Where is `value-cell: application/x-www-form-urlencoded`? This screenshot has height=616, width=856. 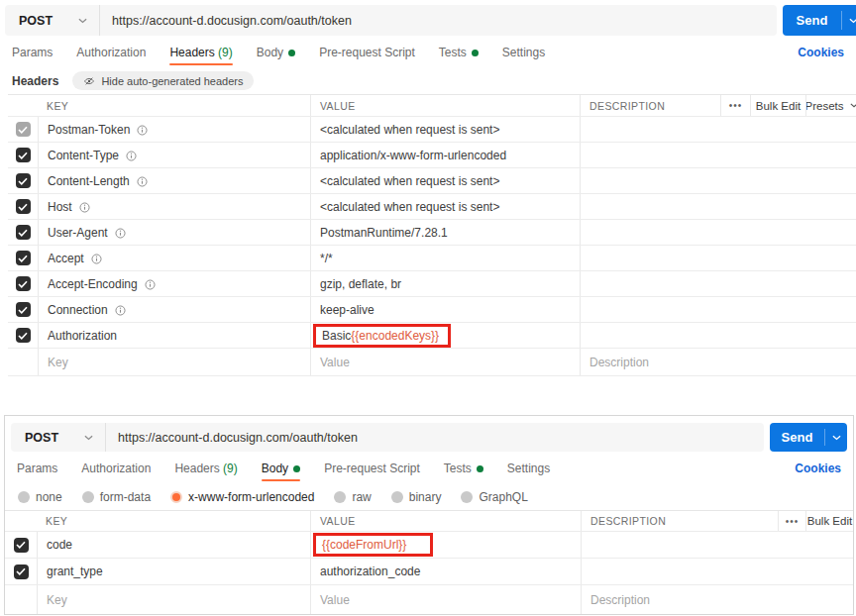 value-cell: application/x-www-form-urlencoded is located at coordinates (445, 154).